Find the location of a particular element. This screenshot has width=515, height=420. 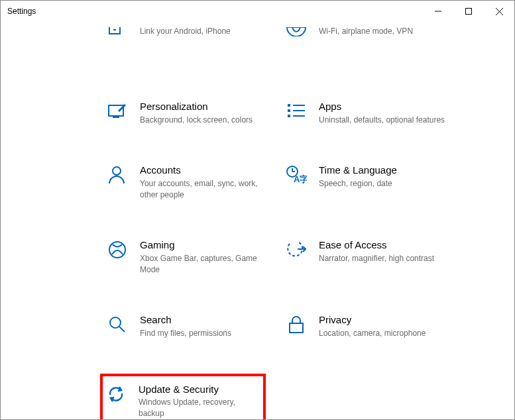

tile-sub: Find my files, permissions is located at coordinates (207, 334).